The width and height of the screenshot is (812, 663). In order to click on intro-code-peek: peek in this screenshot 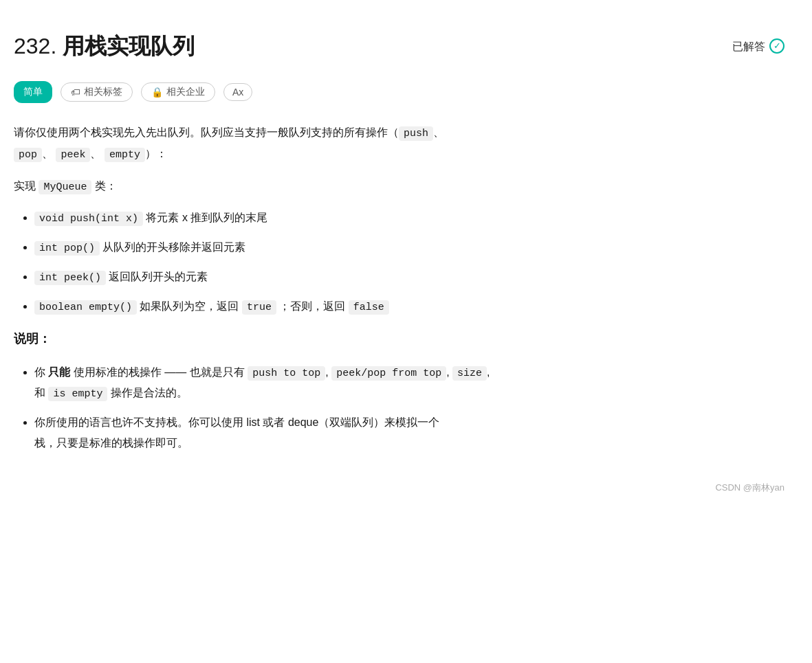, I will do `click(73, 155)`.